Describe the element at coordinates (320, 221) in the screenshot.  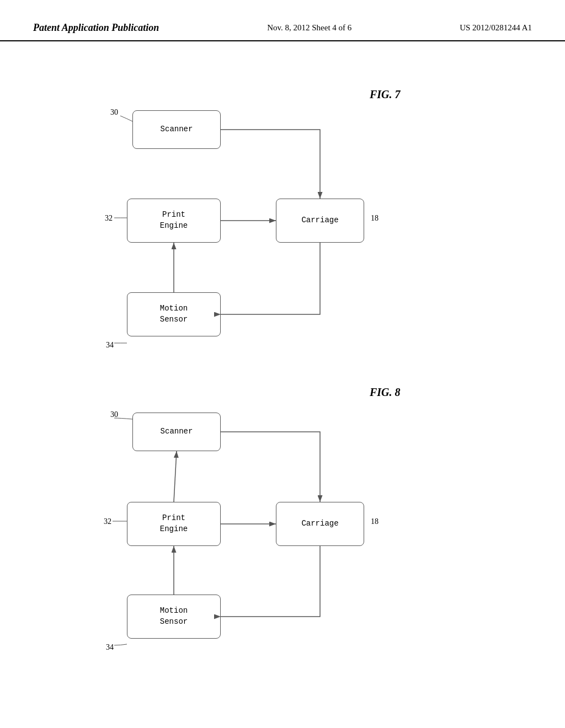
I see `fig7-carriage-box: Carriage` at that location.